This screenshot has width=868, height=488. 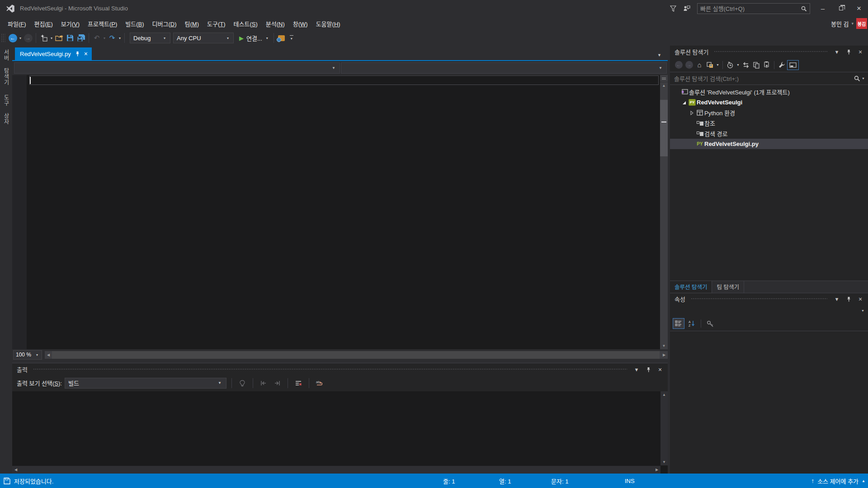 What do you see at coordinates (756, 65) in the screenshot?
I see `show-all-files-button` at bounding box center [756, 65].